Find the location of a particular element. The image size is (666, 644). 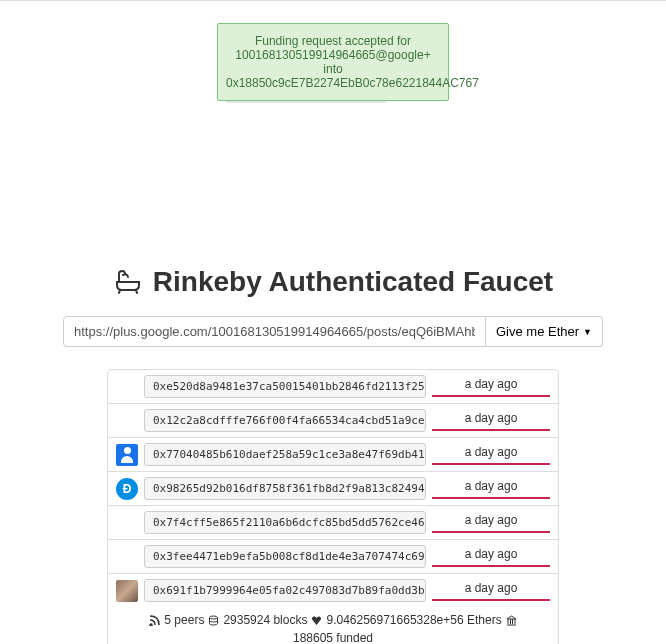

transaction-row: 0x77040485b610daef258a59c1ce3a8e47f69db4… is located at coordinates (333, 455).